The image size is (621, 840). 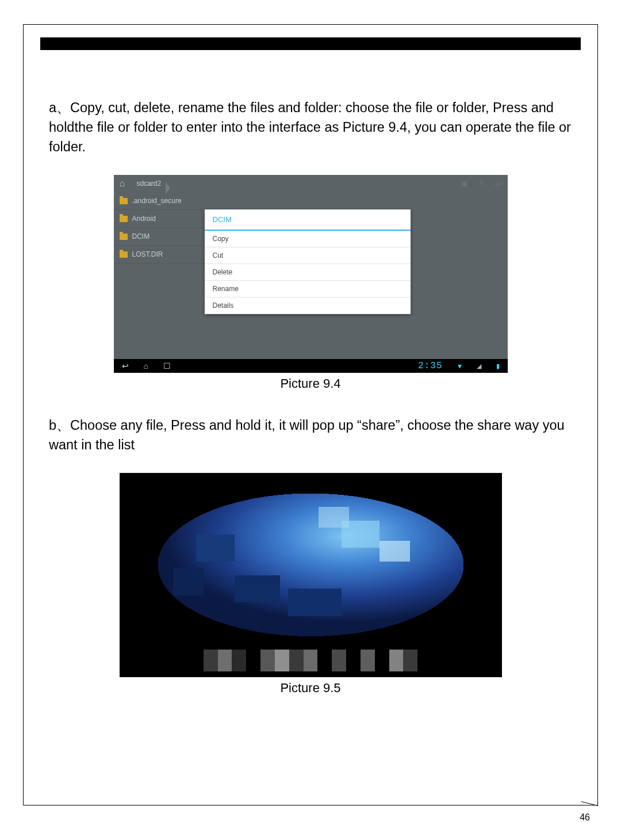 What do you see at coordinates (308, 239) in the screenshot?
I see `menu-item-copy: Copy` at bounding box center [308, 239].